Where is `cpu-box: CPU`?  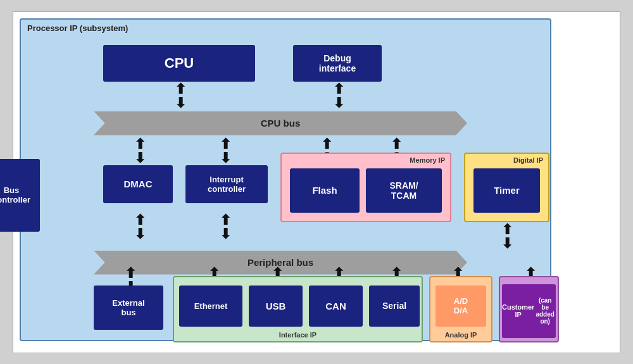 cpu-box: CPU is located at coordinates (179, 63).